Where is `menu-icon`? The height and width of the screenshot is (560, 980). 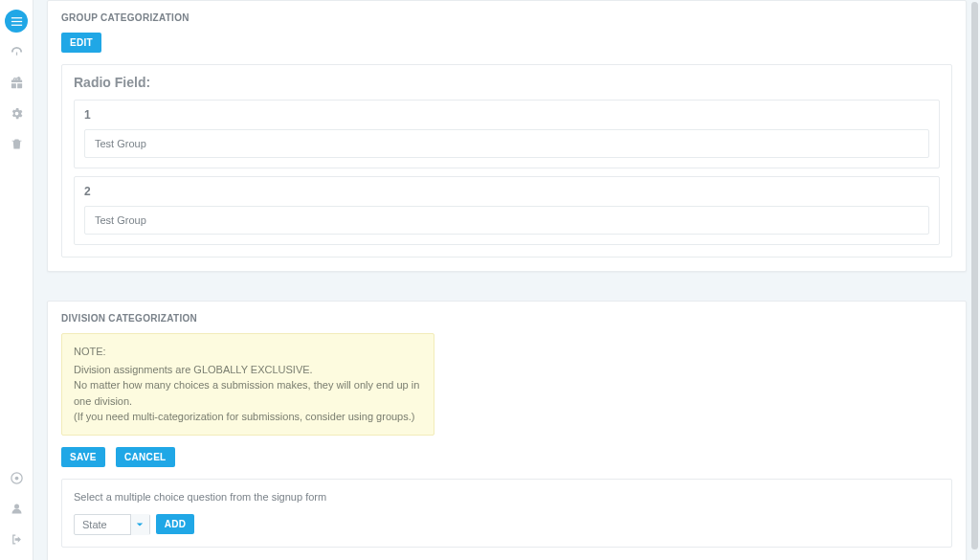
menu-icon is located at coordinates (16, 21).